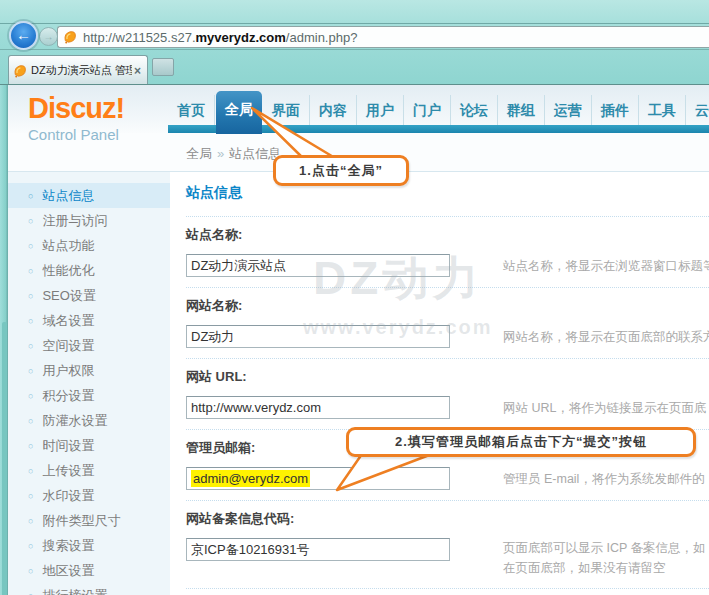  I want to click on sidebar-item-upload: ○上传设置, so click(89, 470).